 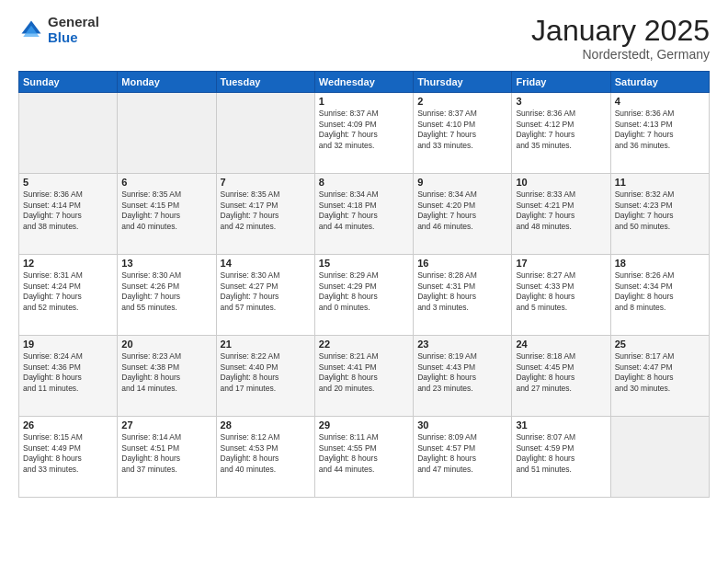 What do you see at coordinates (364, 295) in the screenshot?
I see `calendar-week-3: 12Sunrise: 8:31 AM Sunset: 4:24 PM Dayli…` at bounding box center [364, 295].